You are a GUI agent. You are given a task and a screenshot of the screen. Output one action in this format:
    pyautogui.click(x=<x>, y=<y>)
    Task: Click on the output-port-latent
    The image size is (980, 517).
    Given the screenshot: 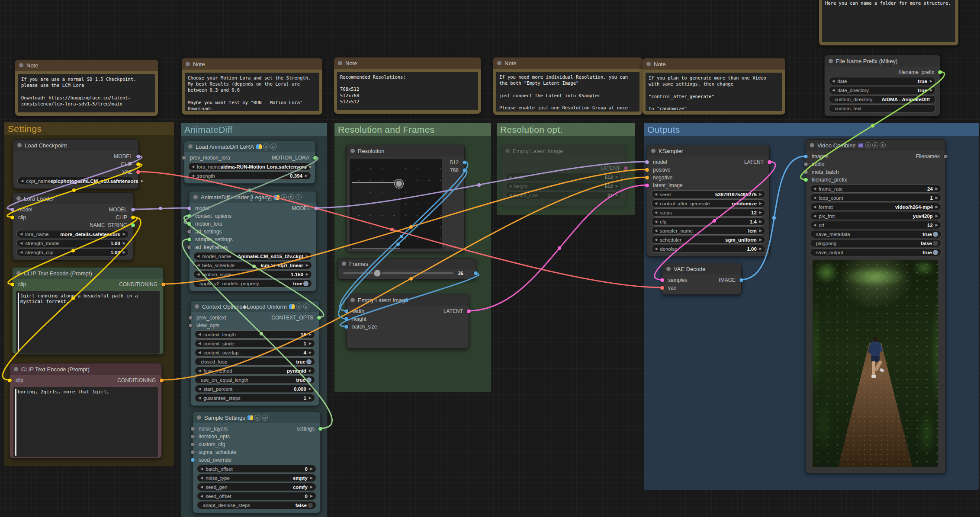 What is the action you would take?
    pyautogui.click(x=769, y=163)
    